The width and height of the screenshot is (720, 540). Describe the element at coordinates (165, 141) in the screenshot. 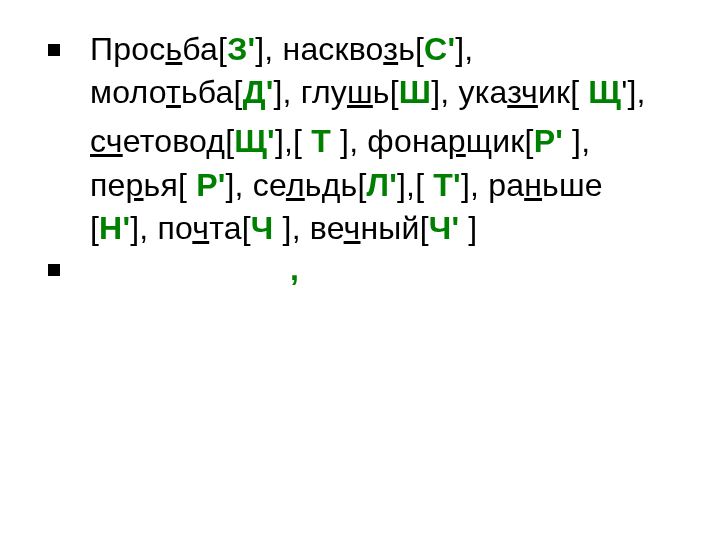

I see `text: етово` at that location.